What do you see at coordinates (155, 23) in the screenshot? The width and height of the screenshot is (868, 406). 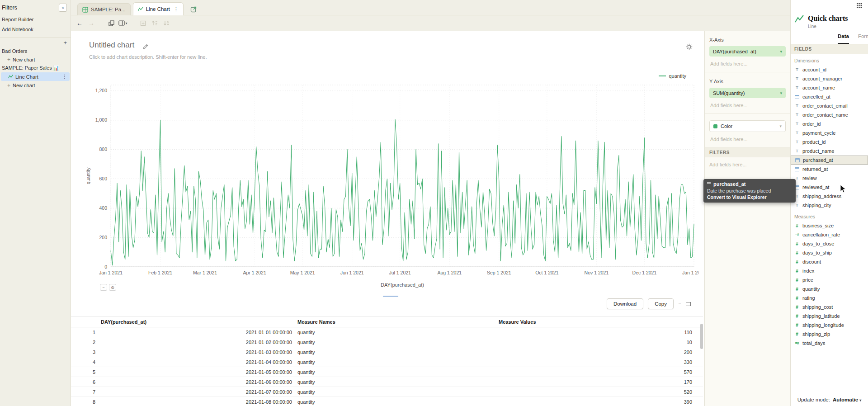 I see `sort-ascending-icon` at bounding box center [155, 23].